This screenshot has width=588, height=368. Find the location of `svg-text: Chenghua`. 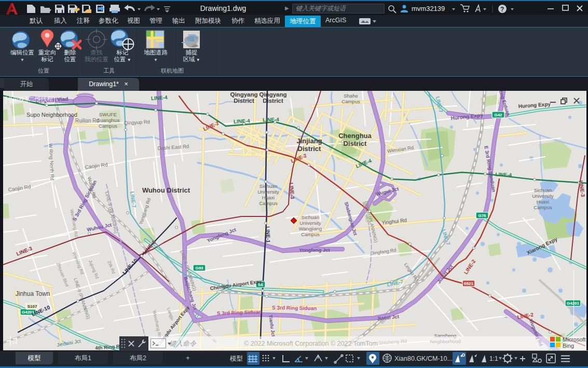

svg-text: Chenghua is located at coordinates (355, 136).